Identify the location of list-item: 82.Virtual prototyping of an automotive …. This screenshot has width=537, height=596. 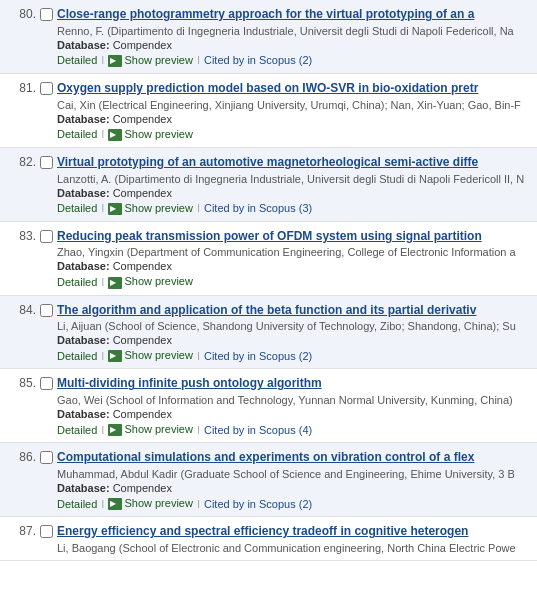
(268, 185).